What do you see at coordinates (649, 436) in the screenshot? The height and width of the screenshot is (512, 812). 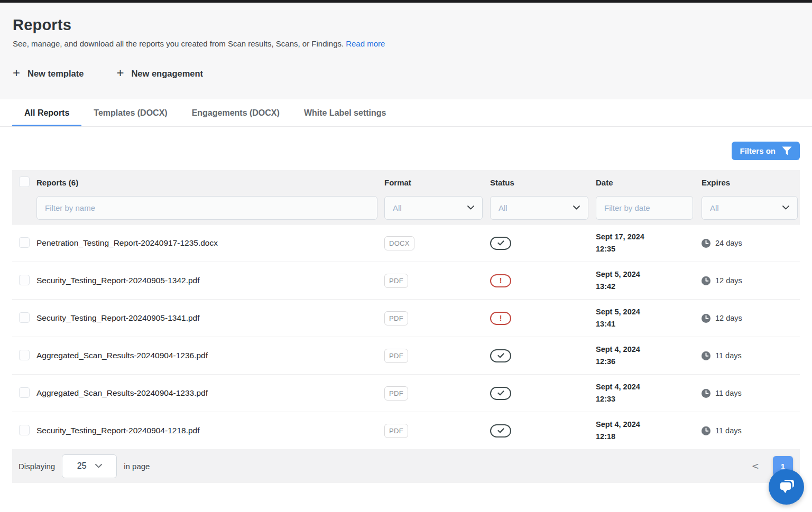 I see `report-time: 12:18` at bounding box center [649, 436].